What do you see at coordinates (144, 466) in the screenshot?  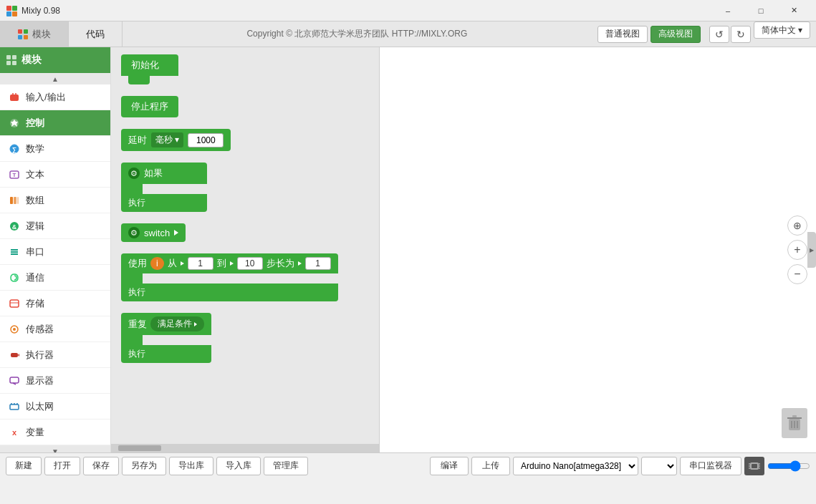 I see `save-as-button: 另存为` at bounding box center [144, 466].